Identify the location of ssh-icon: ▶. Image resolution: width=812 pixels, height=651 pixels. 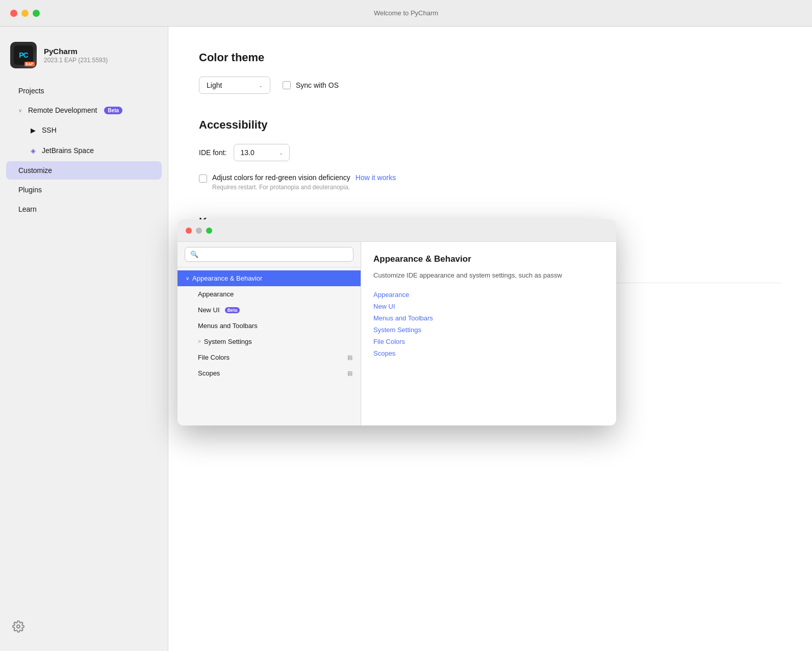
(33, 130).